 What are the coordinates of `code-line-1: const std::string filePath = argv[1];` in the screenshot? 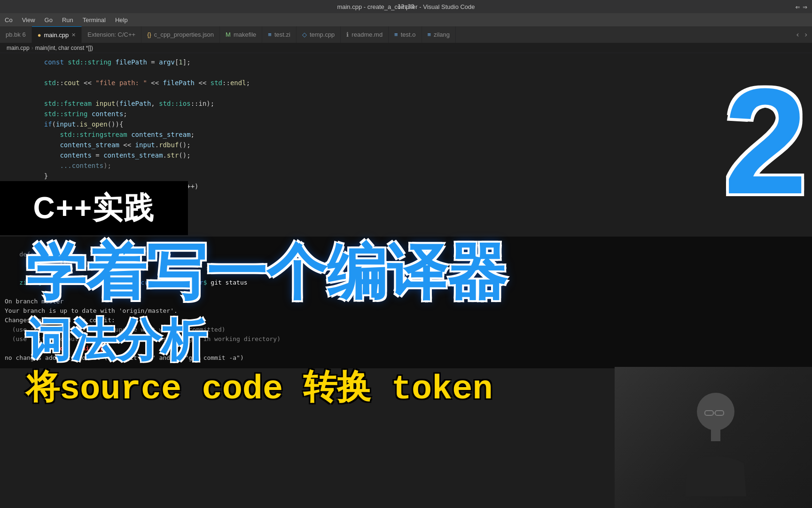 It's located at (406, 62).